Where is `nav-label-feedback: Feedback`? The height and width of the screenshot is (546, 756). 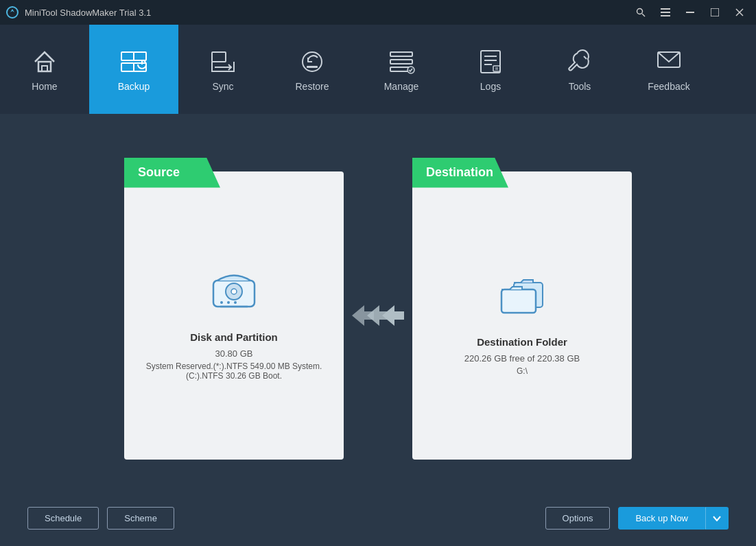
nav-label-feedback: Feedback is located at coordinates (668, 86).